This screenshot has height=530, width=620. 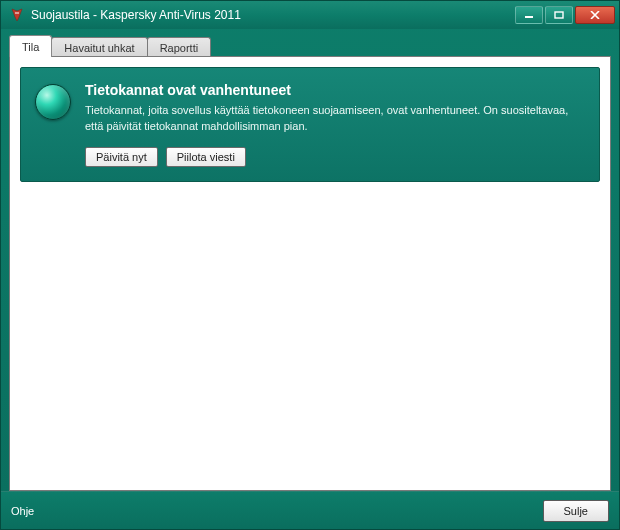 What do you see at coordinates (576, 511) in the screenshot?
I see `close-button: Sulje` at bounding box center [576, 511].